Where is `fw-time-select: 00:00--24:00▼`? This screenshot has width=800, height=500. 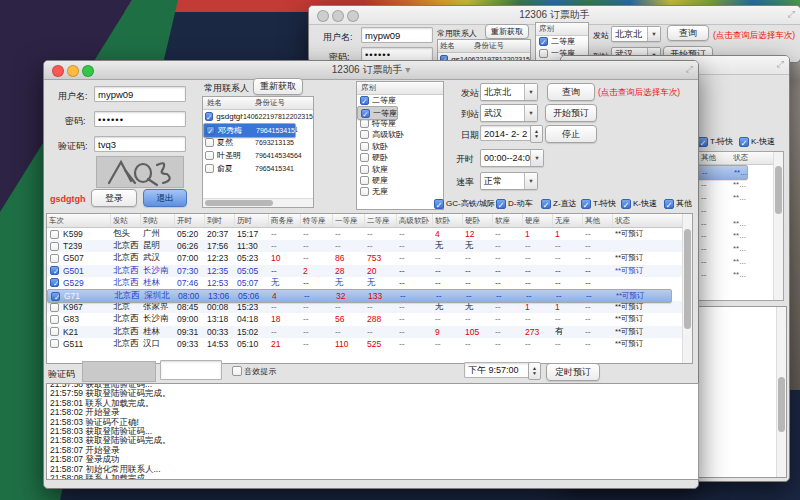
fw-time-select: 00:00--24:00▼ is located at coordinates (512, 158).